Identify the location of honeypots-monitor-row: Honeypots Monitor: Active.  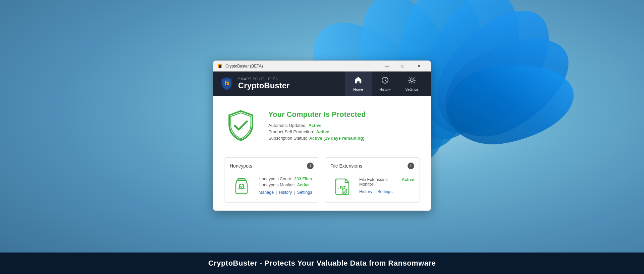
(286, 185).